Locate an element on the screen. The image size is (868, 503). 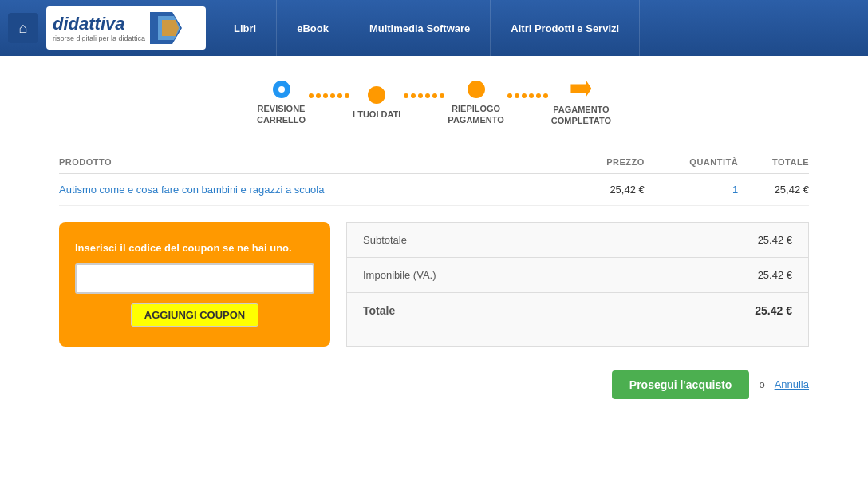
order-summary: Subtotale 25.42 € Imponibile (VA.) 25.42… is located at coordinates (578, 284).